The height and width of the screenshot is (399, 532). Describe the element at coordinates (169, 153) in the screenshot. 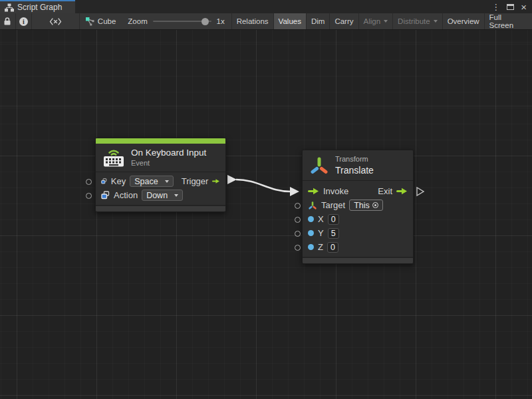

I see `event-node-title: On Keyboard Input` at that location.